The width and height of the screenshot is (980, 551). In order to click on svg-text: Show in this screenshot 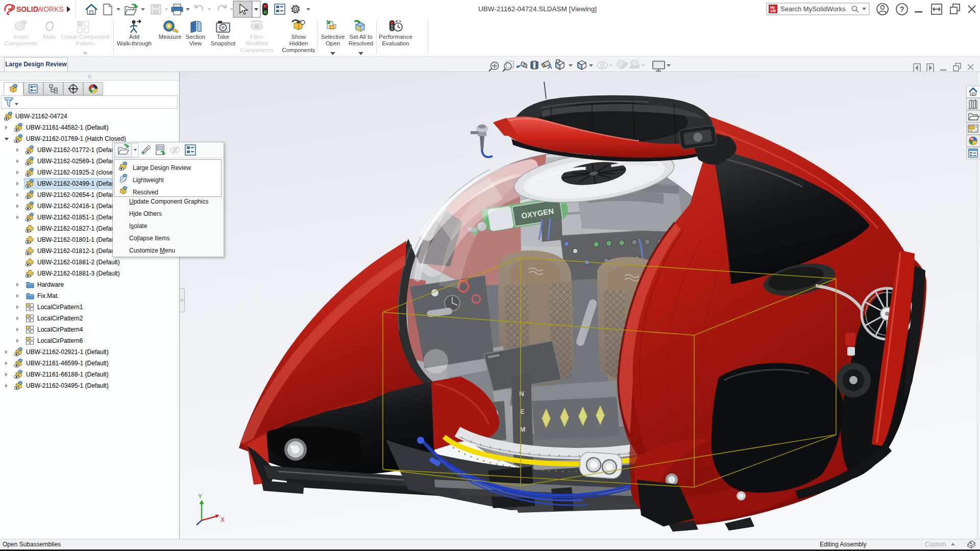, I will do `click(299, 37)`.